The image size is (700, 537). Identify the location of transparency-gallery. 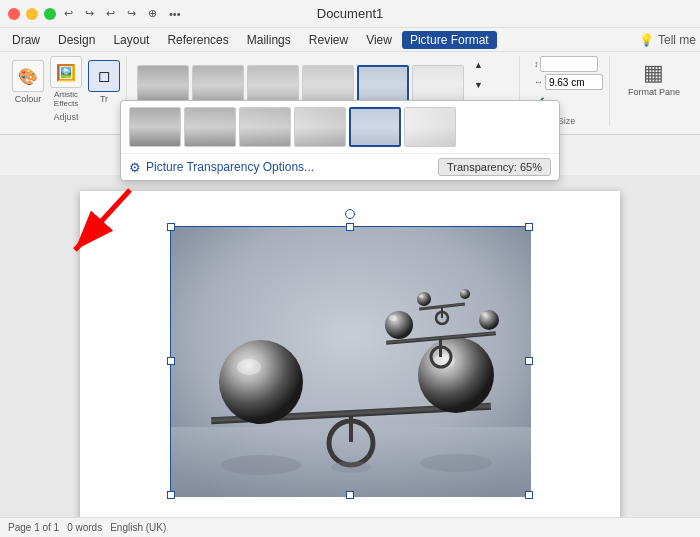
(340, 127).